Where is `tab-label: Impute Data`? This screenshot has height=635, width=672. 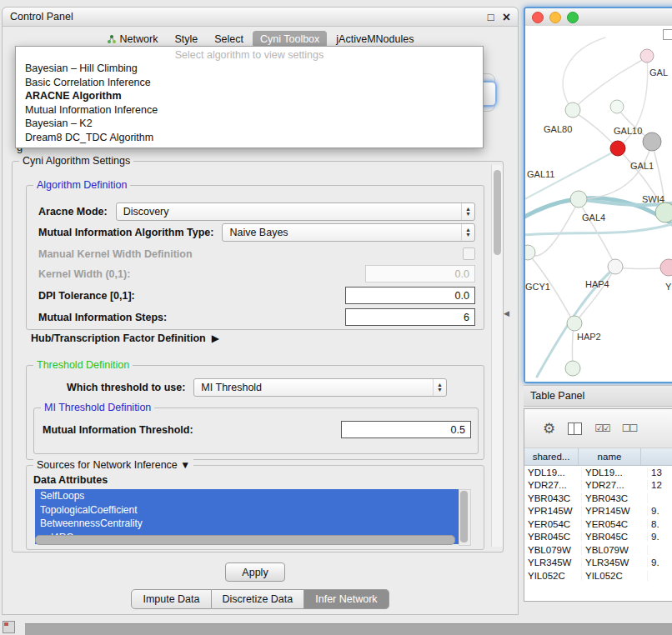 tab-label: Impute Data is located at coordinates (171, 599).